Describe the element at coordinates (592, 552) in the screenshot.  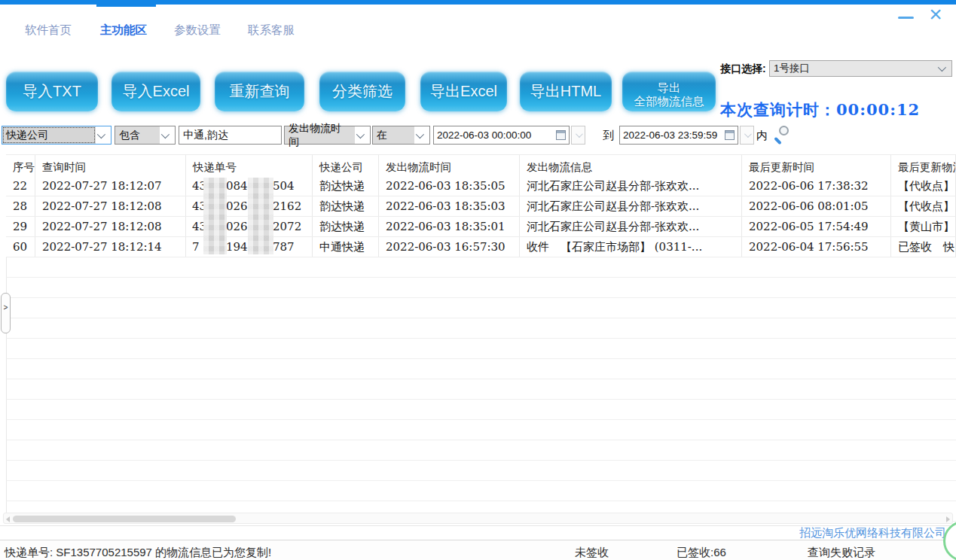
I see `status-unsigned-count: 未签收` at that location.